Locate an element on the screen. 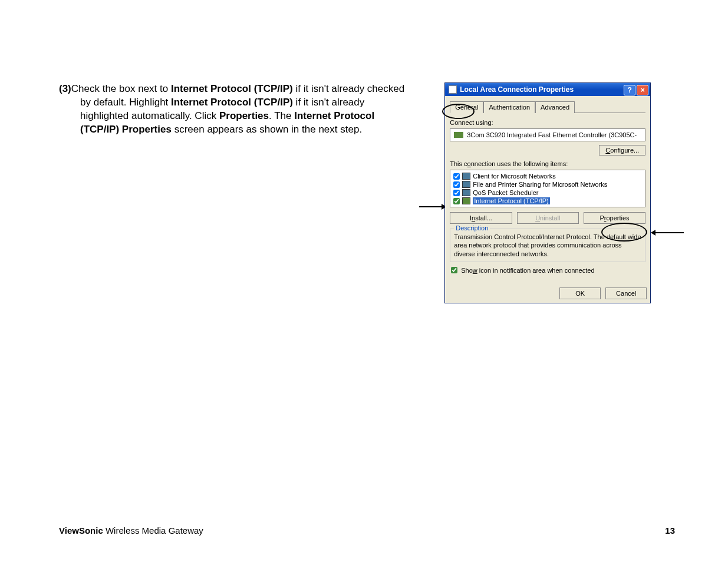 Image resolution: width=728 pixels, height=562 pixels. list-item: QoS Packet Scheduler is located at coordinates (548, 193).